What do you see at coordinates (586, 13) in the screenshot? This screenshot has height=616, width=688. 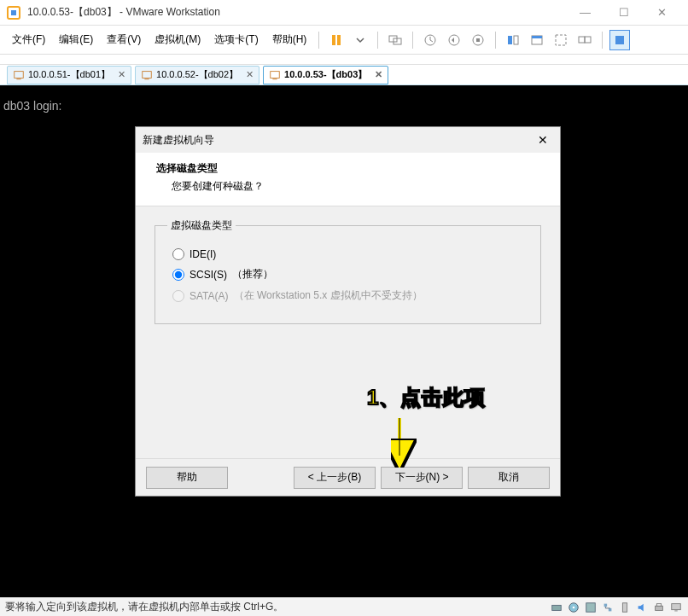 I see `minimize-button: —` at bounding box center [586, 13].